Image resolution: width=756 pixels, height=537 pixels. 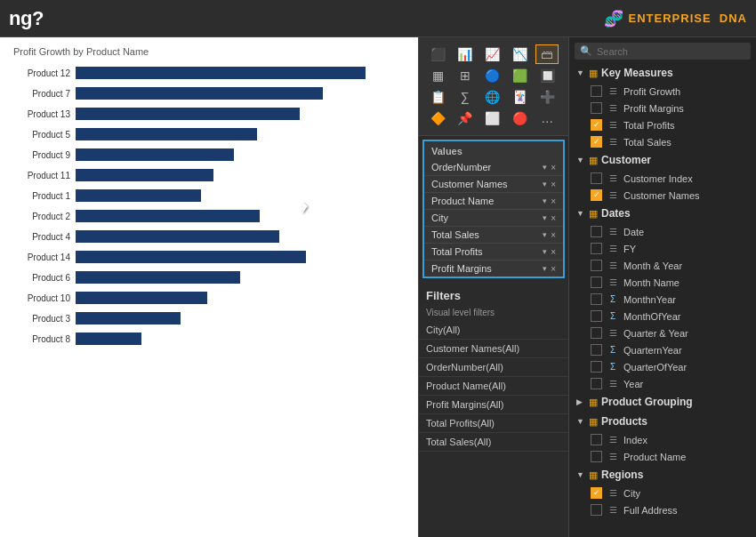 What do you see at coordinates (663, 160) in the screenshot?
I see `field-group-header: ▼▦Customer` at bounding box center [663, 160].